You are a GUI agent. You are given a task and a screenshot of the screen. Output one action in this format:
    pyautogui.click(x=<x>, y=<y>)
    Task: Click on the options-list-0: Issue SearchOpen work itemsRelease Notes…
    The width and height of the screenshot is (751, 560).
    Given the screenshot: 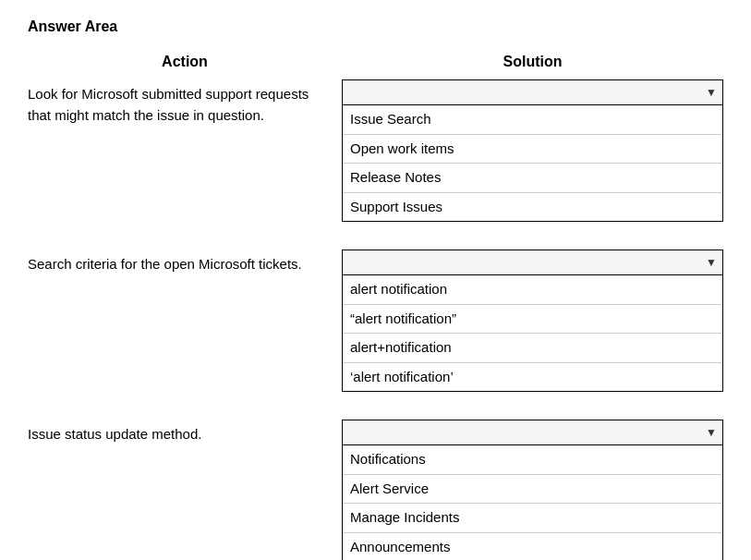 What is the action you would take?
    pyautogui.click(x=532, y=164)
    